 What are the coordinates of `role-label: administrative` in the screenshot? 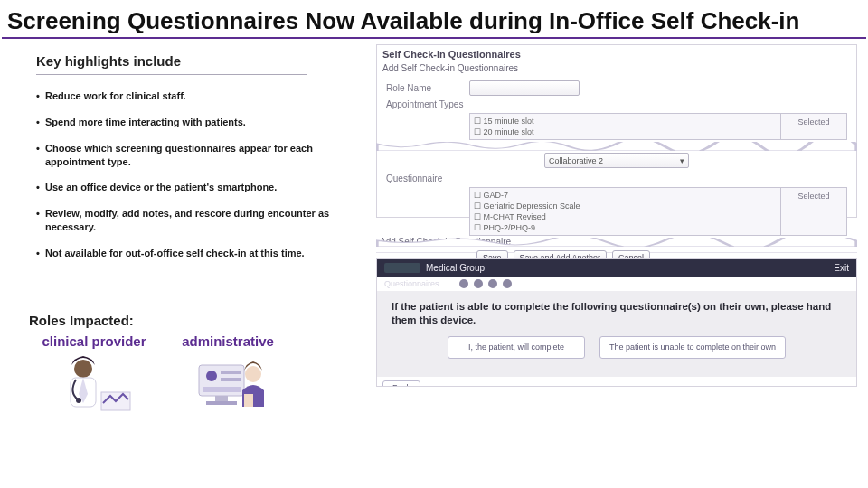 It's located at (228, 343).